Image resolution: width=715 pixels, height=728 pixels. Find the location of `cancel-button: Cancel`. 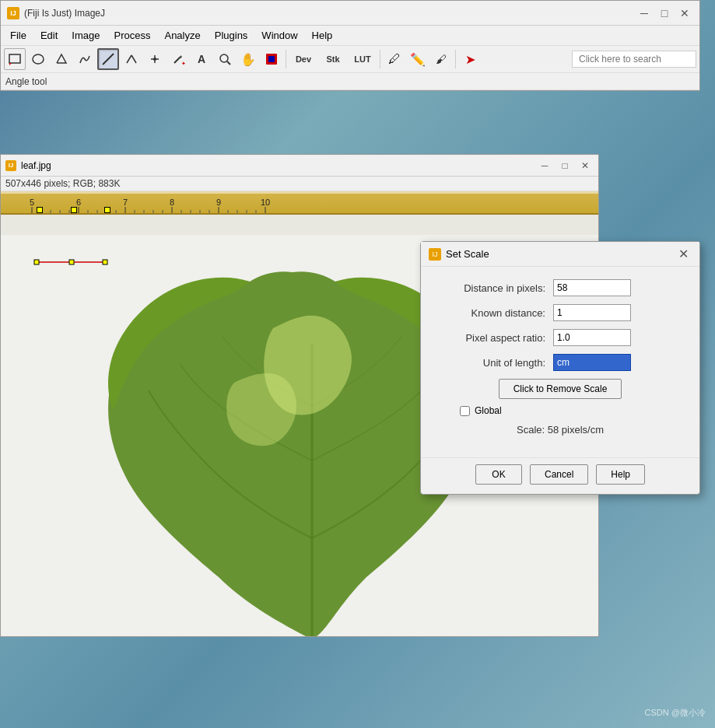

cancel-button: Cancel is located at coordinates (559, 474).